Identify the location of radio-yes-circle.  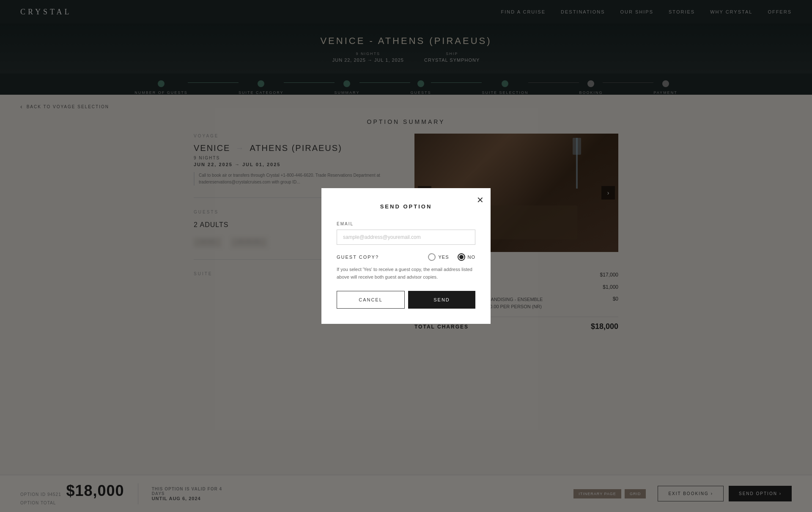
(432, 257).